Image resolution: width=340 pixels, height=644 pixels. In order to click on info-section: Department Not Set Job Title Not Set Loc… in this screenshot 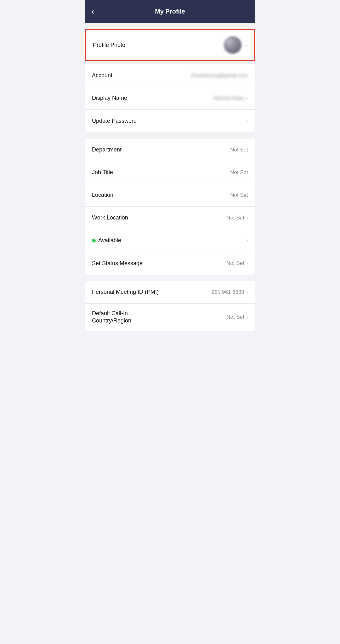, I will do `click(170, 207)`.